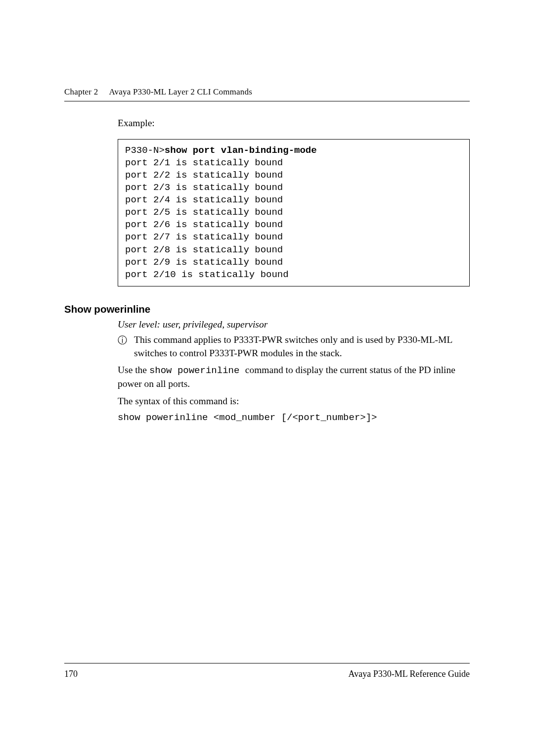 Image resolution: width=534 pixels, height=756 pixels. Describe the element at coordinates (294, 371) in the screenshot. I see `section-body: User level: user, privileged, supervisor…` at that location.